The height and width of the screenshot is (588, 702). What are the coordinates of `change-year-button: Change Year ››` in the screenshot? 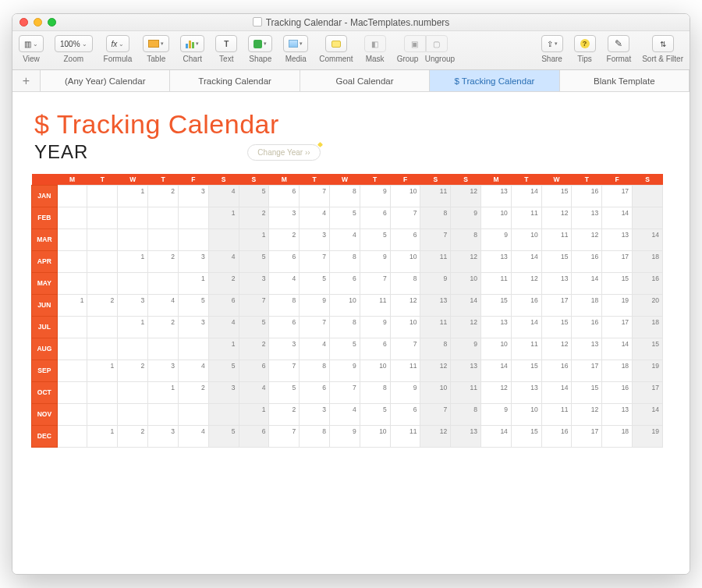 It's located at (284, 153).